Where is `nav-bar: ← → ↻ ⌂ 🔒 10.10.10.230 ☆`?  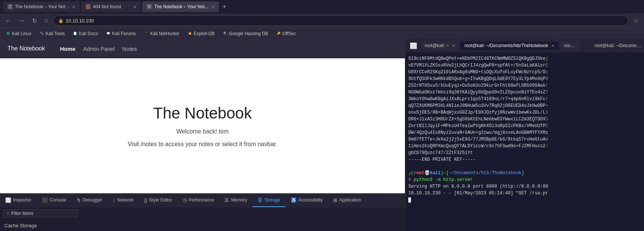
nav-bar: ← → ↻ ⌂ 🔒 10.10.10.230 ☆ is located at coordinates (322, 21).